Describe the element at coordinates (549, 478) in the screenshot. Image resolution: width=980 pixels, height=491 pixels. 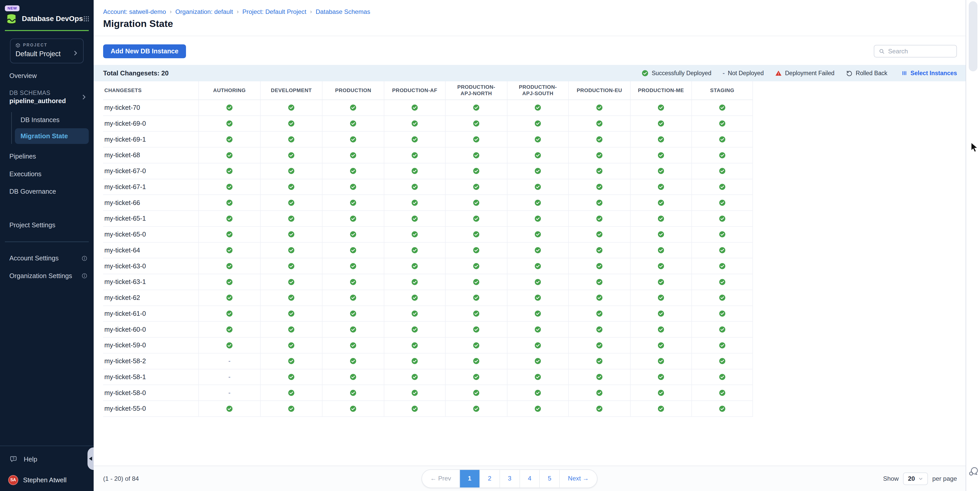
I see `page-button-5: 5` at that location.